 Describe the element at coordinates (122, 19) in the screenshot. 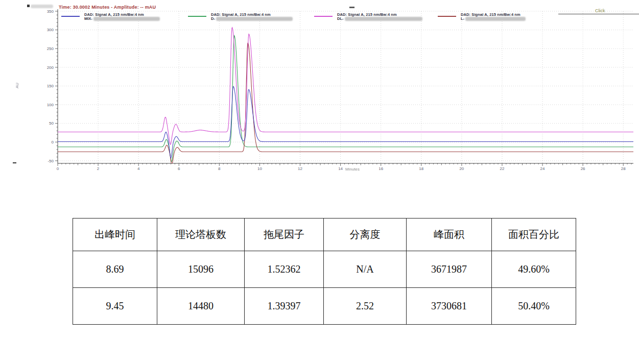

I see `legend-sample-label: MIX-` at that location.